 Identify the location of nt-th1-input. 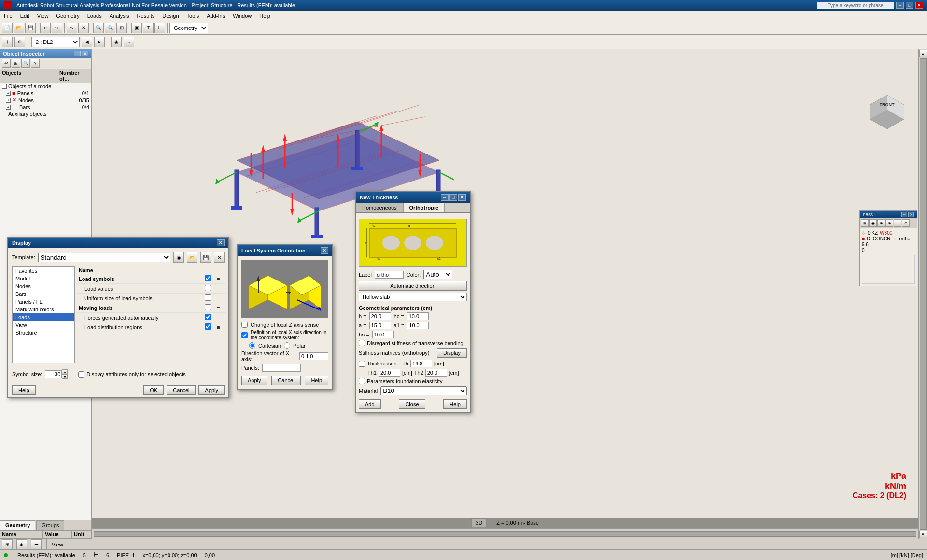
(389, 373).